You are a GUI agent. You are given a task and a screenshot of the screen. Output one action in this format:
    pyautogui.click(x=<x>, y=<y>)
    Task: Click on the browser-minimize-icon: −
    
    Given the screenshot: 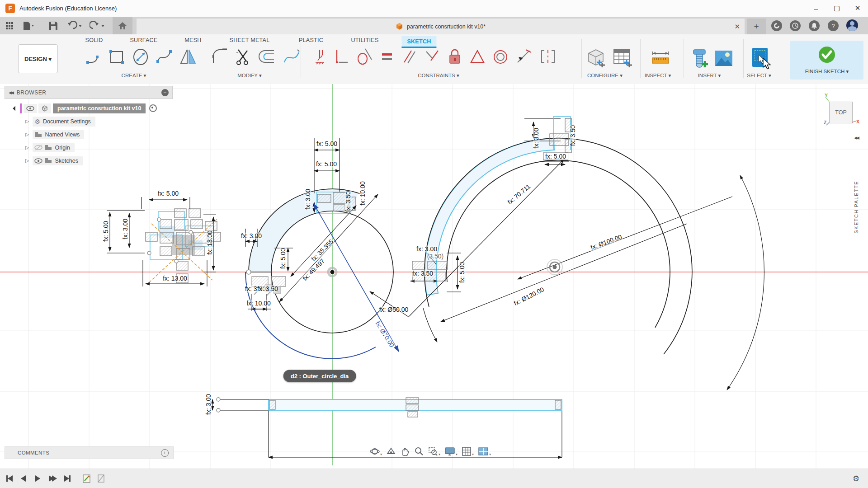 What is the action you would take?
    pyautogui.click(x=165, y=93)
    